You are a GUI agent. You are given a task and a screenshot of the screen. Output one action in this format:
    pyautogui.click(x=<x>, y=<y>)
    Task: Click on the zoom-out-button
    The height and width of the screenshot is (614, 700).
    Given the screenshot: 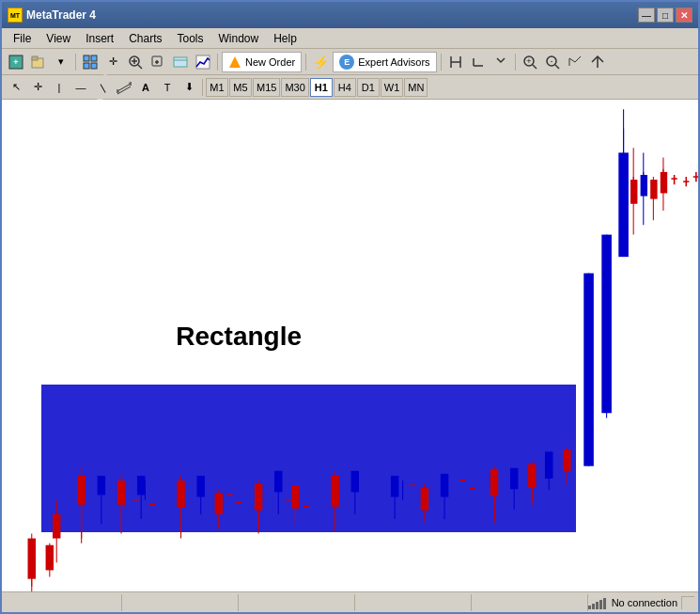 What is the action you would take?
    pyautogui.click(x=158, y=62)
    